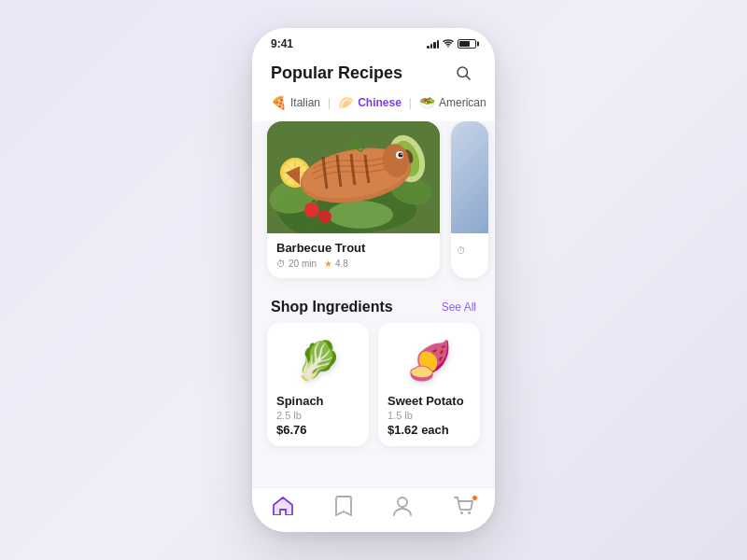 This screenshot has width=747, height=560. Describe the element at coordinates (353, 256) in the screenshot. I see `recipe-info-barbecue-trout: Barbecue Trout ⏱ 20 min ★ 4.8` at that location.